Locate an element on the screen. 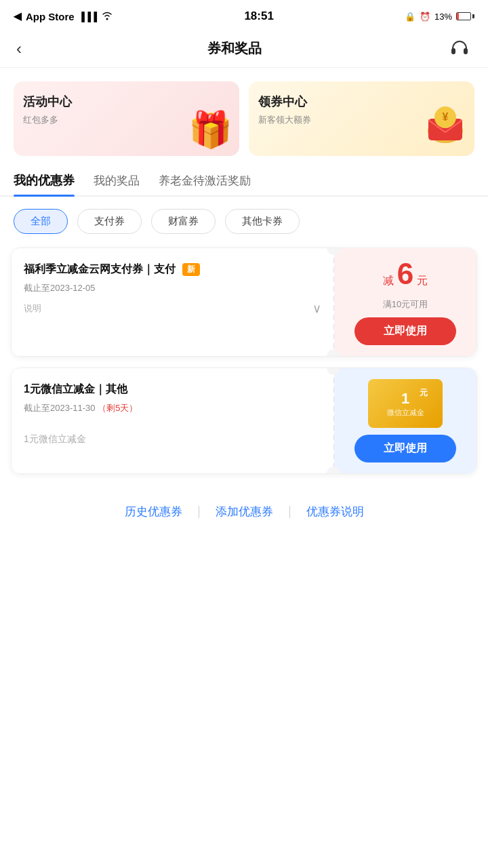 Image resolution: width=488 pixels, height=868 pixels. status-time: 18:51 is located at coordinates (259, 16).